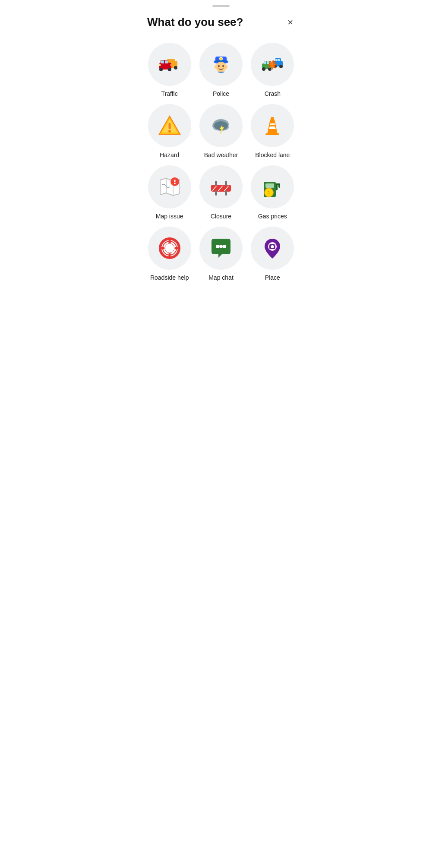  What do you see at coordinates (272, 64) in the screenshot?
I see `crash-icon-circle` at bounding box center [272, 64].